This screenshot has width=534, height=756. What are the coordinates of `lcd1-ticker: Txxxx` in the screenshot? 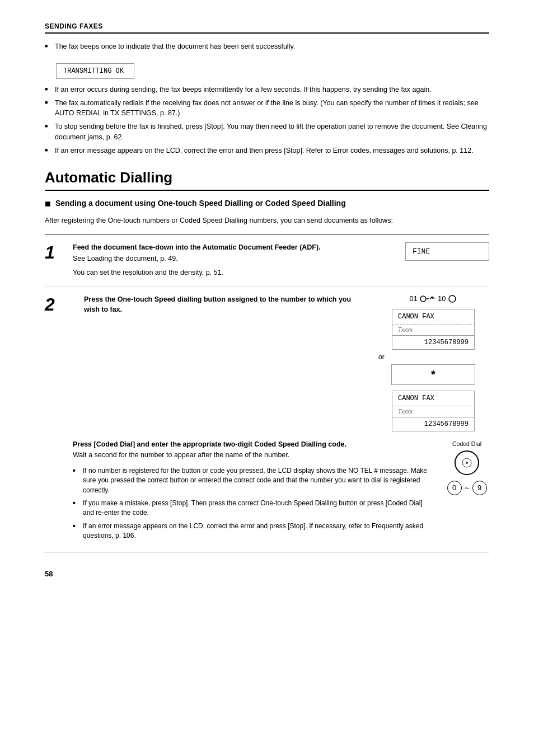 It's located at (433, 330).